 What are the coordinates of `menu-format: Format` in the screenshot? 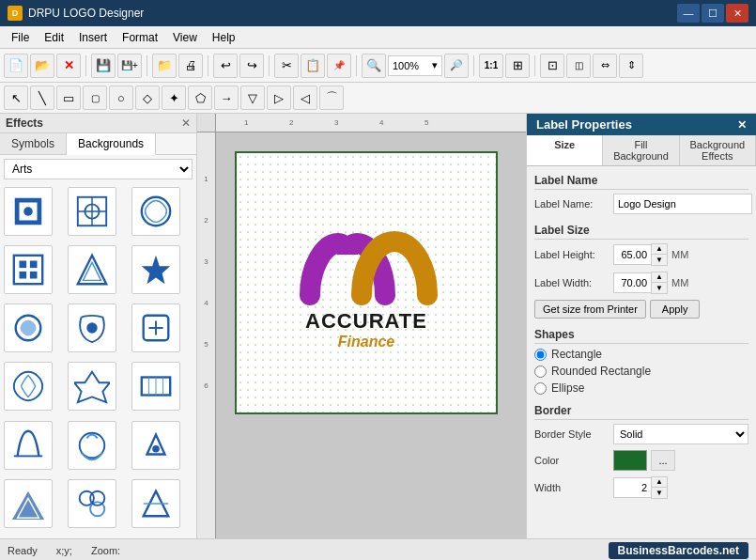 It's located at (140, 38).